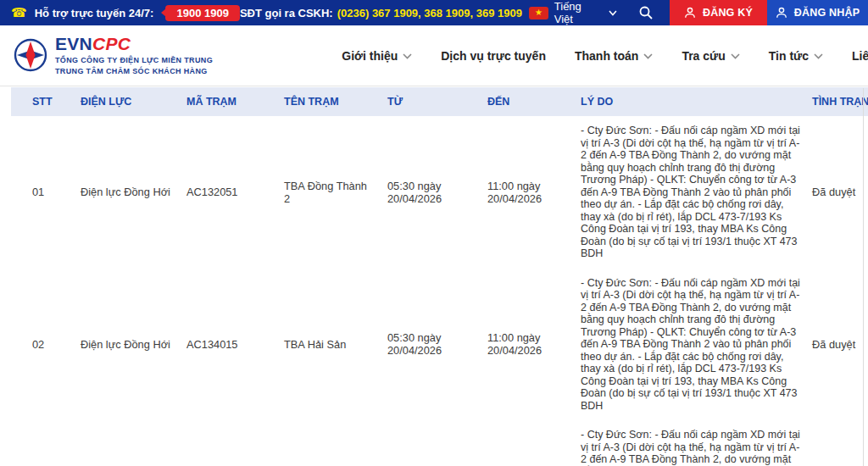  I want to click on nav-item-0: Giới thiệu, so click(376, 56).